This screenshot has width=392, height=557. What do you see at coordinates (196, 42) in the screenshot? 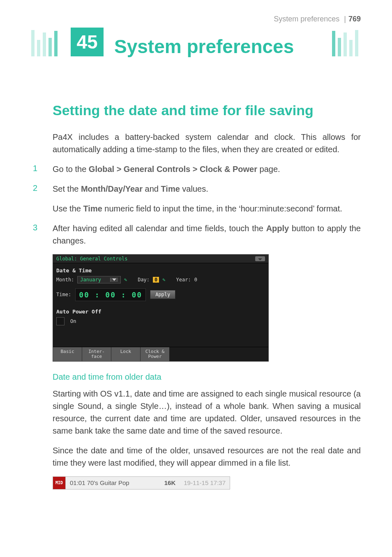
I see `chapter-header: 45 System preferences` at bounding box center [196, 42].